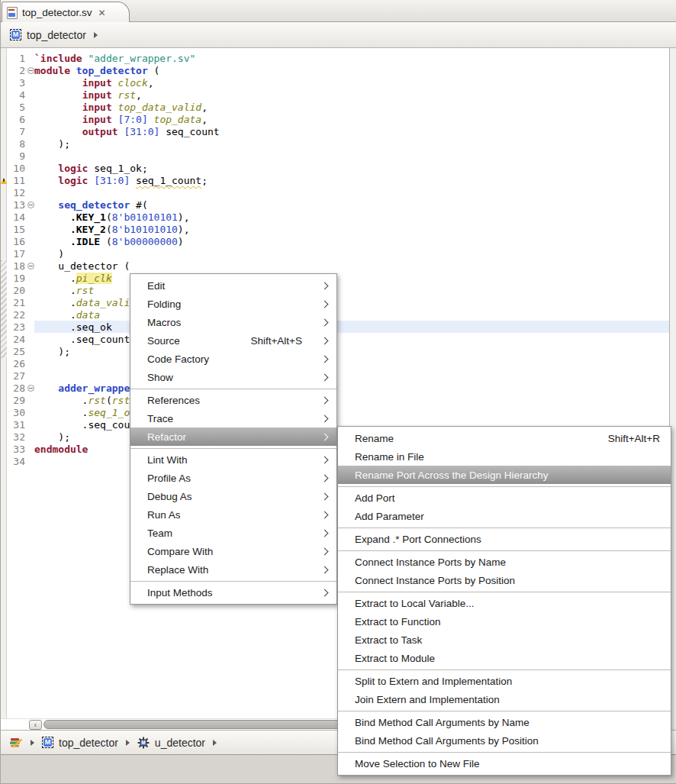 This screenshot has height=784, width=676. What do you see at coordinates (504, 498) in the screenshot?
I see `menu-item-add-port: Add Port` at bounding box center [504, 498].